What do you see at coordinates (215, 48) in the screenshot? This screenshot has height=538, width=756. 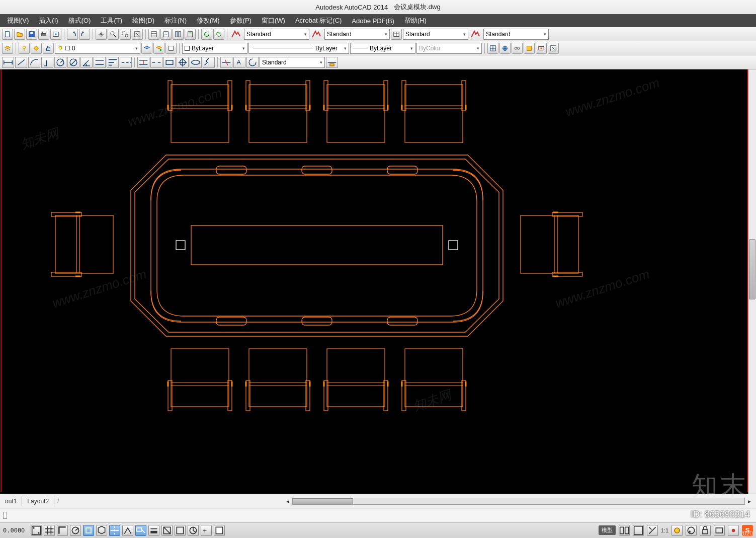 I see `color-combo: ByLayer▾` at bounding box center [215, 48].